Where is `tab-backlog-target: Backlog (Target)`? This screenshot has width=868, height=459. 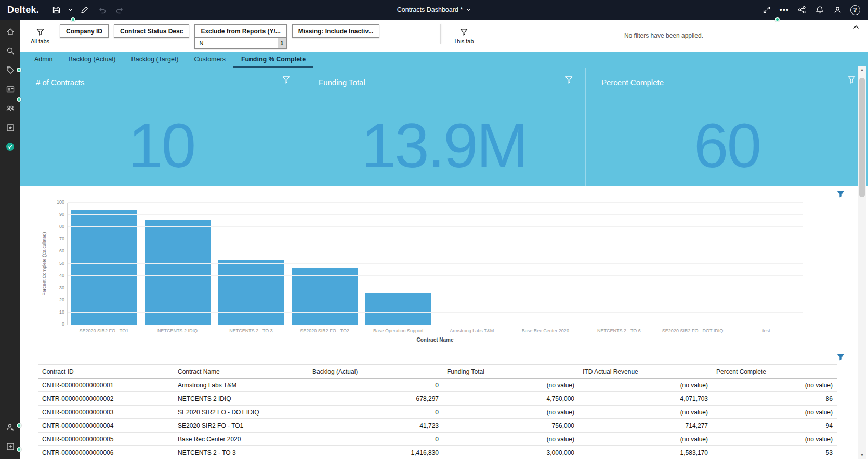
tab-backlog-target: Backlog (Target) is located at coordinates (155, 60).